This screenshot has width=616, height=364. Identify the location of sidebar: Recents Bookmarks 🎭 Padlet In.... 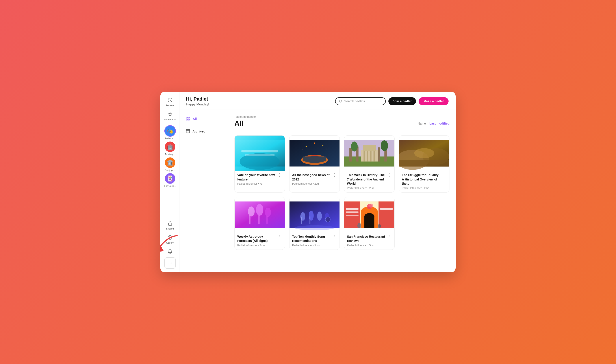
(170, 182).